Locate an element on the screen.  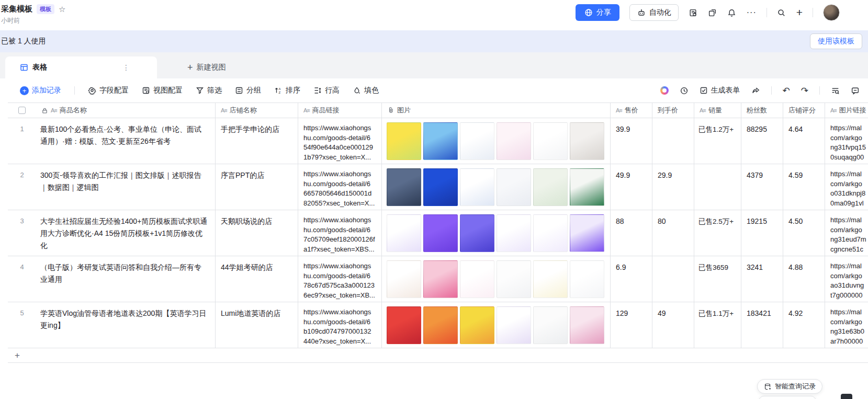
fill-color-button: 填色 is located at coordinates (366, 90).